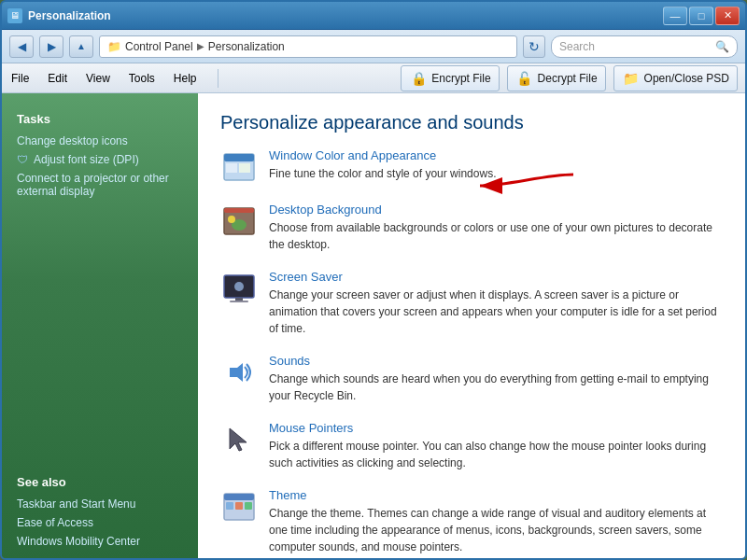 This screenshot has height=560, width=747. Describe the element at coordinates (100, 118) in the screenshot. I see `tasks-title: Tasks` at that location.